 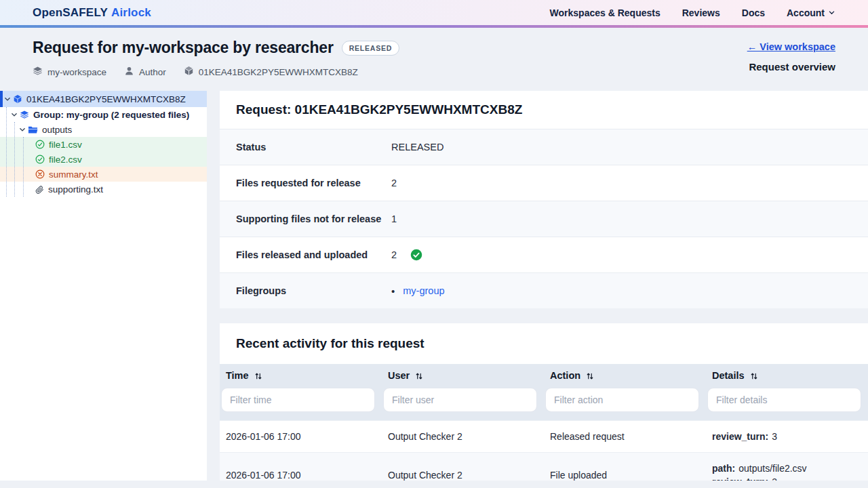 I want to click on row-value: 1, so click(x=394, y=219).